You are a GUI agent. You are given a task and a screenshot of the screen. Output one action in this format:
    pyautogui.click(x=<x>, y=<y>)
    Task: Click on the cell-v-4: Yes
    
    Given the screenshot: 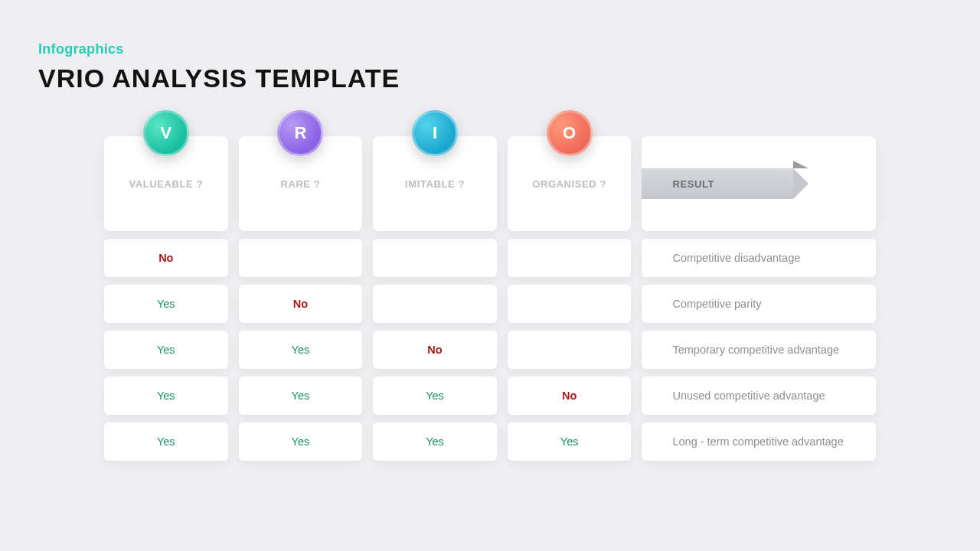 What is the action you would take?
    pyautogui.click(x=166, y=442)
    